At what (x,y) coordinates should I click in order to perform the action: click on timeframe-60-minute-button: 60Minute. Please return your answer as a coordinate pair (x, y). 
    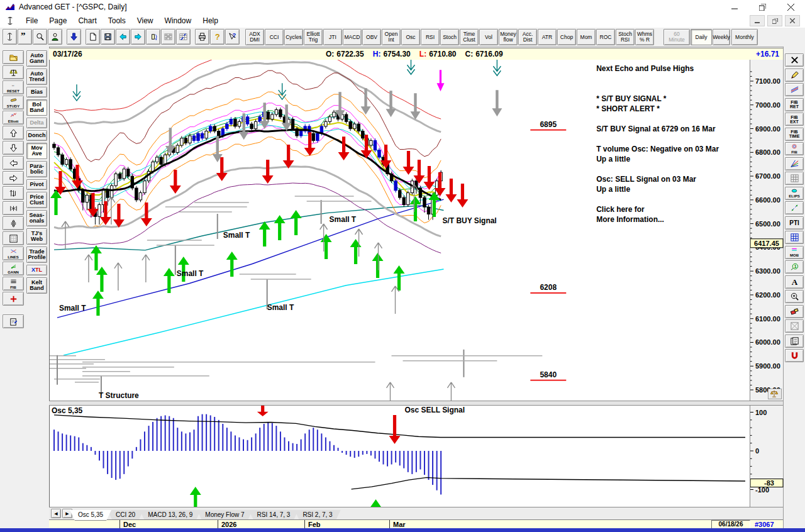
    Looking at the image, I should click on (677, 37).